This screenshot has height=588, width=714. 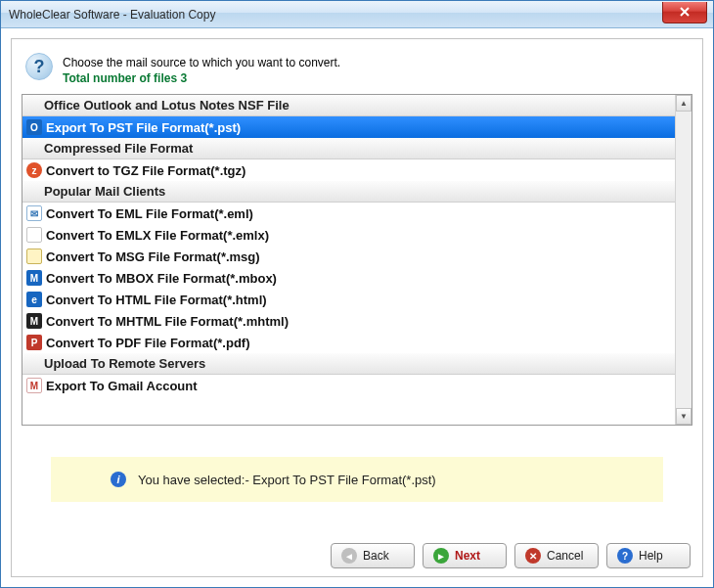 What do you see at coordinates (201, 78) in the screenshot?
I see `header-subtext: Total number of files 3` at bounding box center [201, 78].